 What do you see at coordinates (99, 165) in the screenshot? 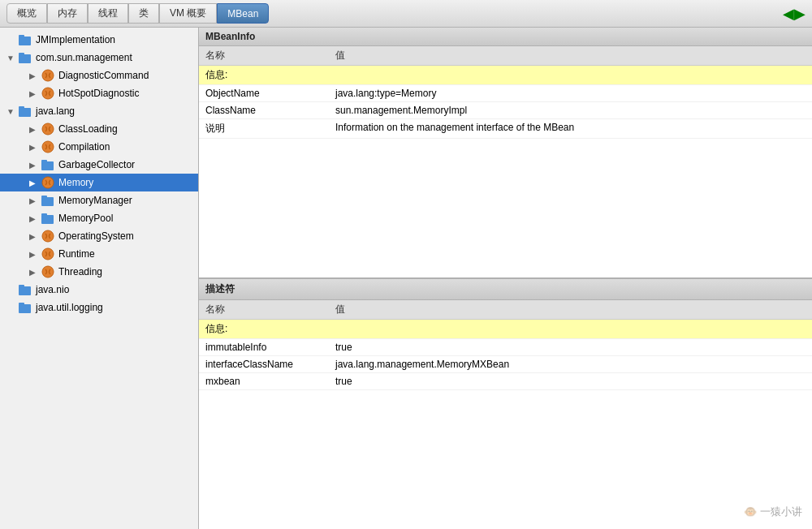
I see `tree-item-GarbageCollector: ▶GarbageCollector` at bounding box center [99, 165].